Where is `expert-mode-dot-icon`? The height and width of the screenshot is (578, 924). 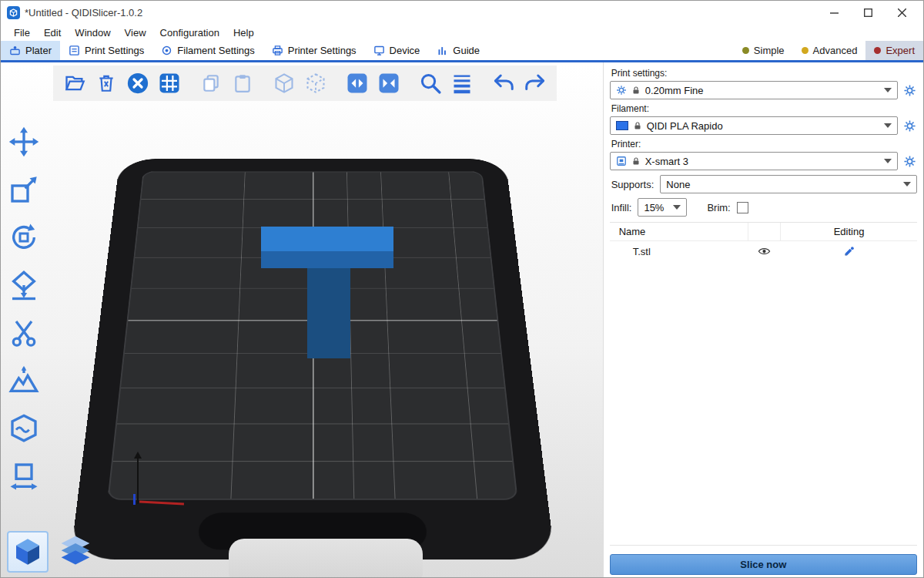 expert-mode-dot-icon is located at coordinates (878, 51).